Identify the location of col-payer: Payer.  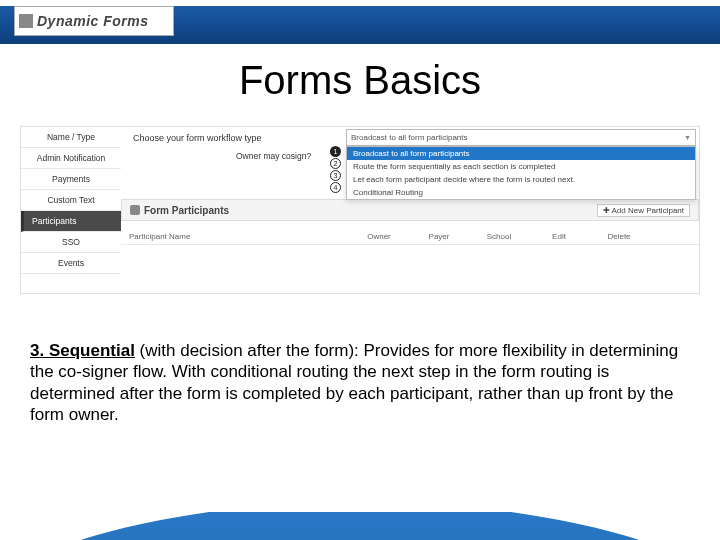
(439, 236).